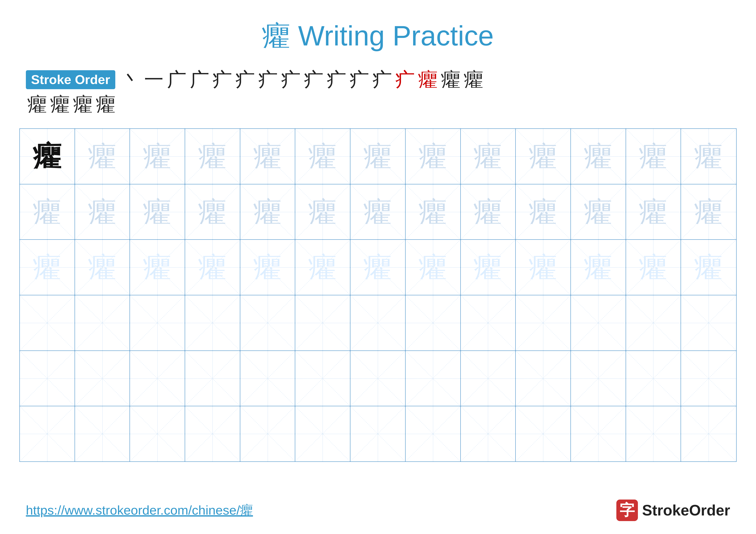 The width and height of the screenshot is (756, 534). I want to click on grid-cell-1-3: 癯, so click(157, 157).